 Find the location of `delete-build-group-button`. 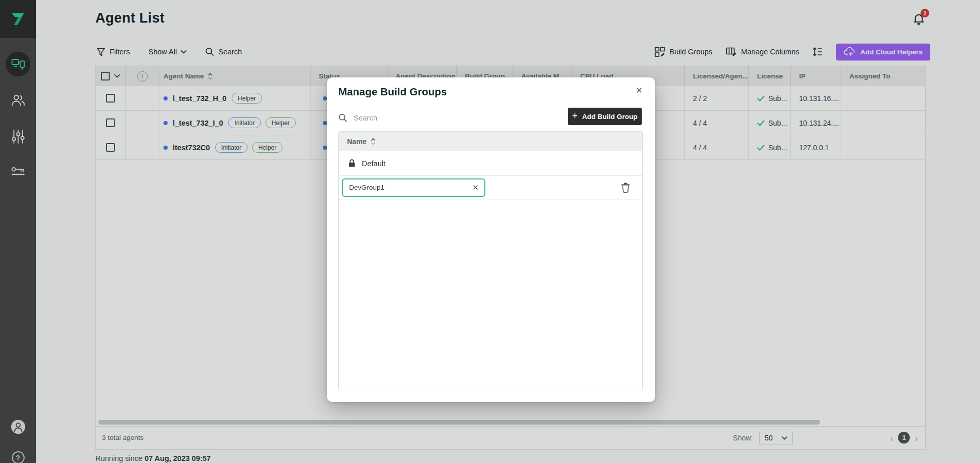

delete-build-group-button is located at coordinates (625, 188).